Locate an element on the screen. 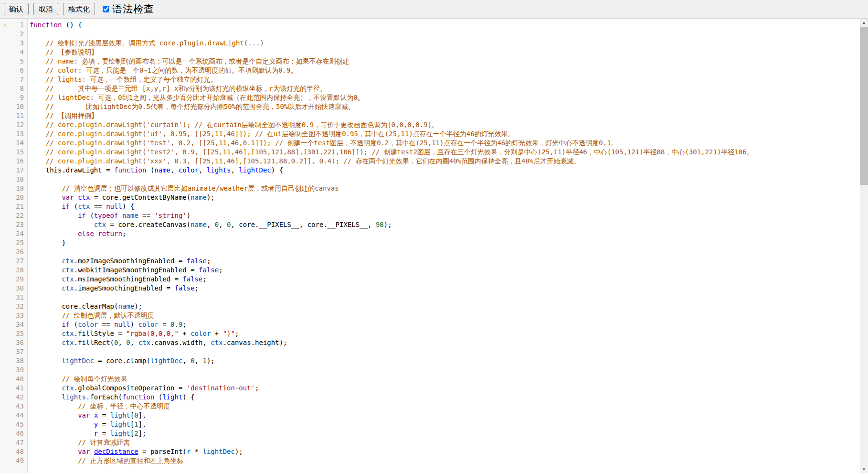 This screenshot has width=868, height=473. syntax-check-group: 语法检查 is located at coordinates (128, 9).